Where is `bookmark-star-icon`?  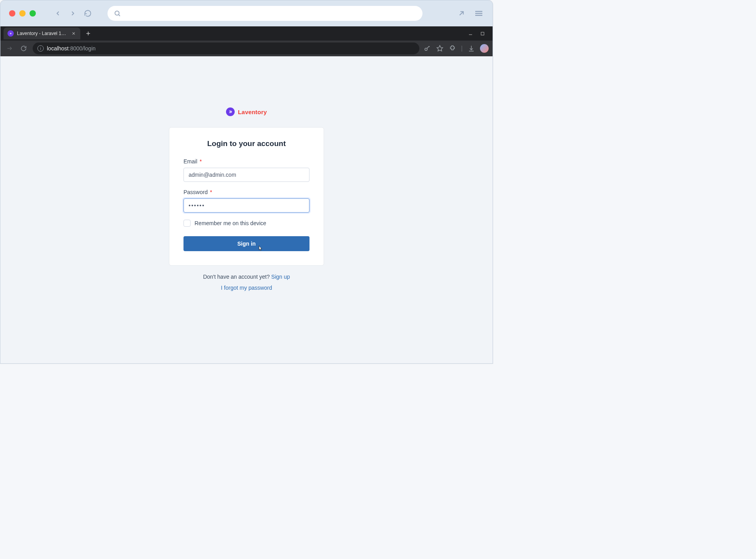
bookmark-star-icon is located at coordinates (440, 48).